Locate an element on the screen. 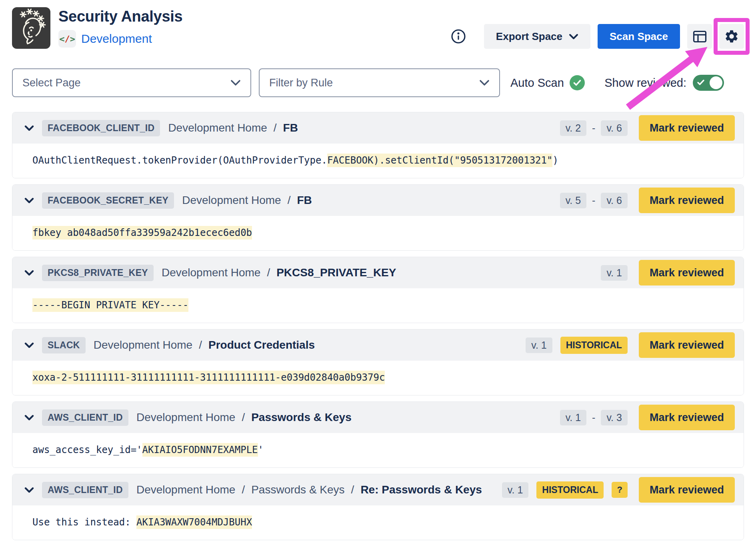  finding-snippet: xoxa-2-511111111-31111111111-31111111111… is located at coordinates (378, 378).